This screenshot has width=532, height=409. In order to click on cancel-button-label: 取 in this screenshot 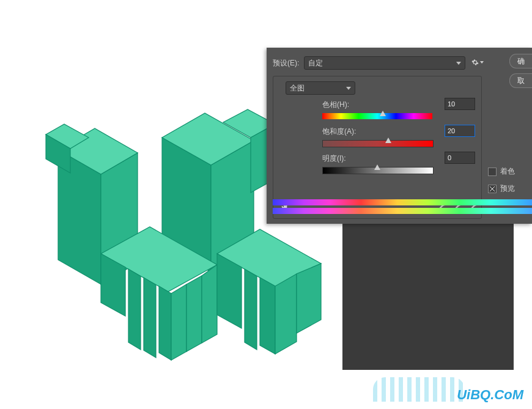, I will do `click(521, 81)`.